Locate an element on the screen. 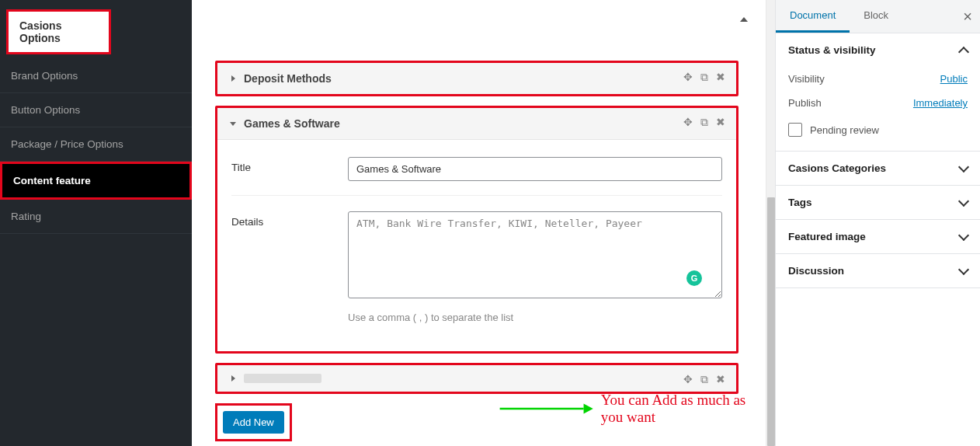  sidebar-title: Casions Options is located at coordinates (59, 32).